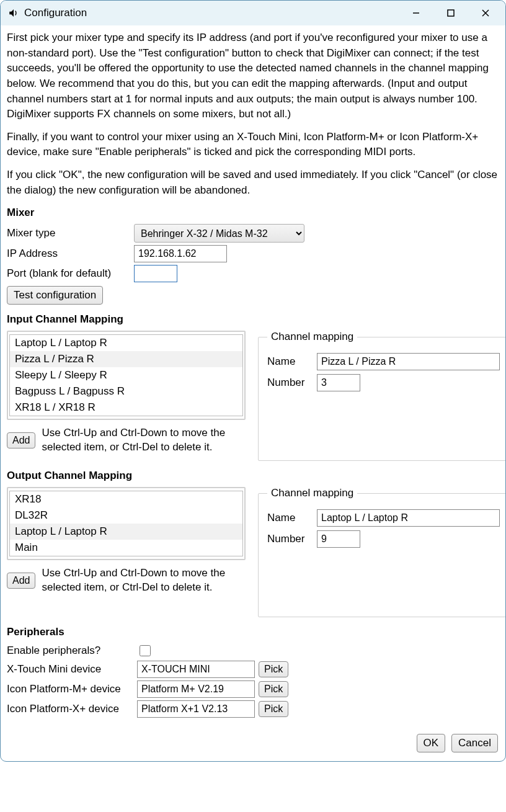 The width and height of the screenshot is (506, 812). I want to click on list-item: Bagpuss L / Bagpuss R, so click(126, 391).